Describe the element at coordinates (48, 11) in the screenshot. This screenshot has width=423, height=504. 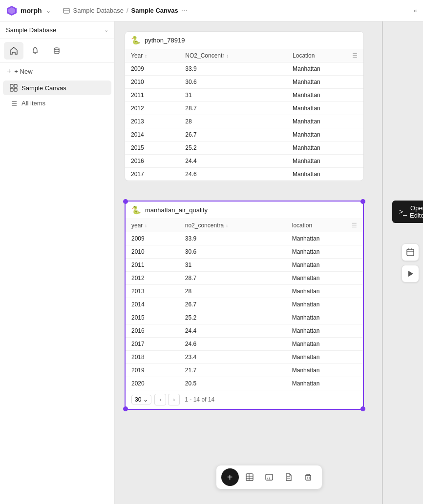
I see `app-chevron: ⌄` at that location.